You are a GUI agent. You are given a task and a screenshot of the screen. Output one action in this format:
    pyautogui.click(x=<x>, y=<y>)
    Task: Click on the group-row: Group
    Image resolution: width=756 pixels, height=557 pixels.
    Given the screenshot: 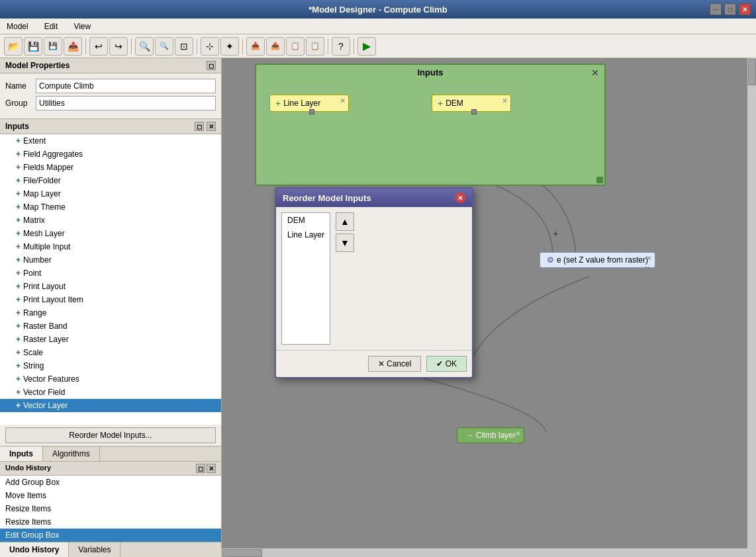 What is the action you would take?
    pyautogui.click(x=111, y=103)
    